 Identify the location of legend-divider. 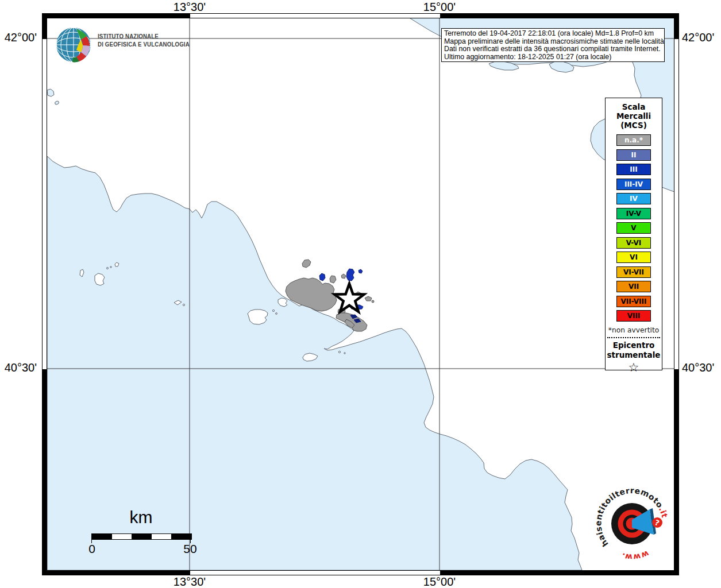
(634, 338).